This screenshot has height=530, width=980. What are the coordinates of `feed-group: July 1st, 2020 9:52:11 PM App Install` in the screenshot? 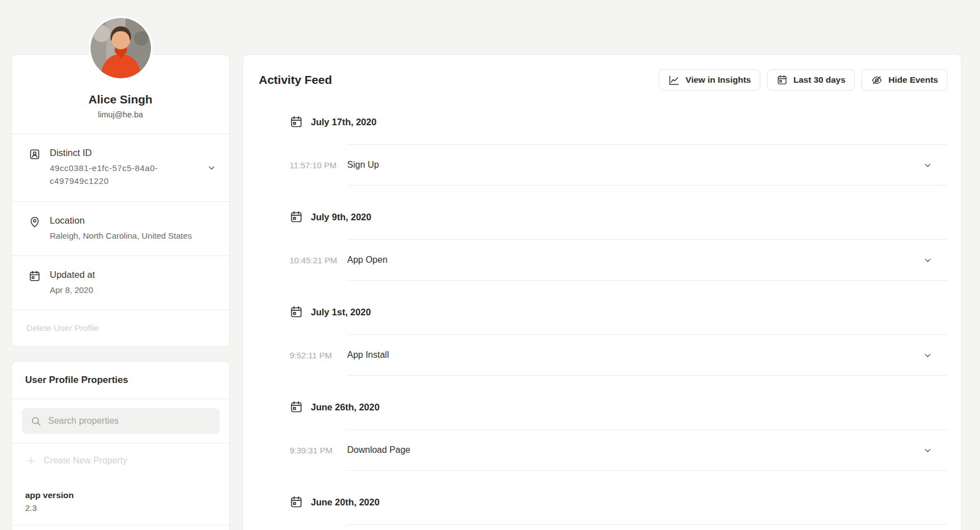 It's located at (618, 340).